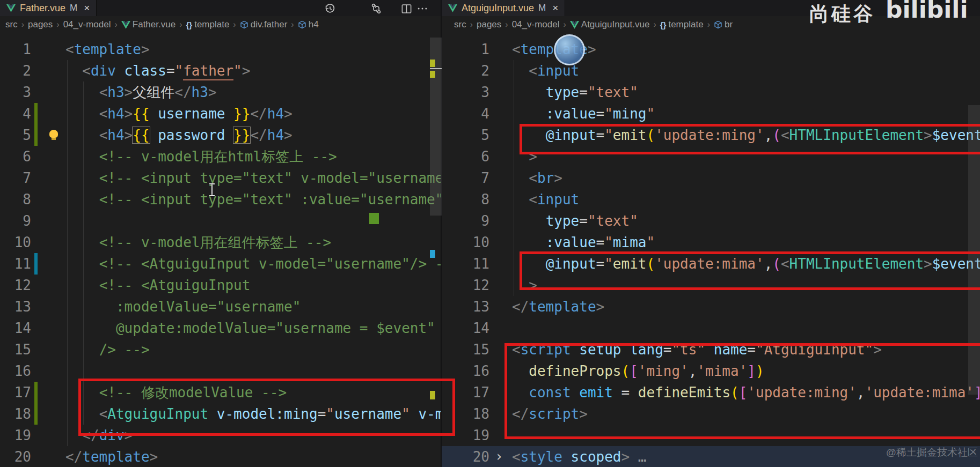 Image resolution: width=980 pixels, height=467 pixels. Describe the element at coordinates (221, 242) in the screenshot. I see `code-line-10: 10 <!-- v-model用在组件标签上 -->` at that location.